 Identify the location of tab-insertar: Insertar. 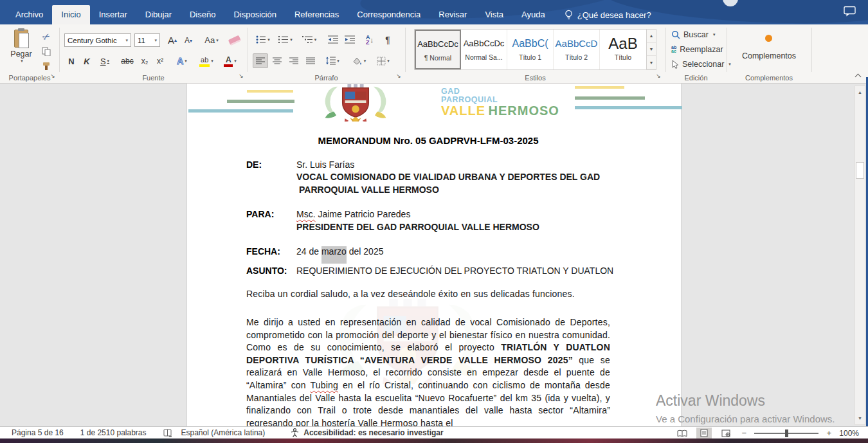
(113, 15).